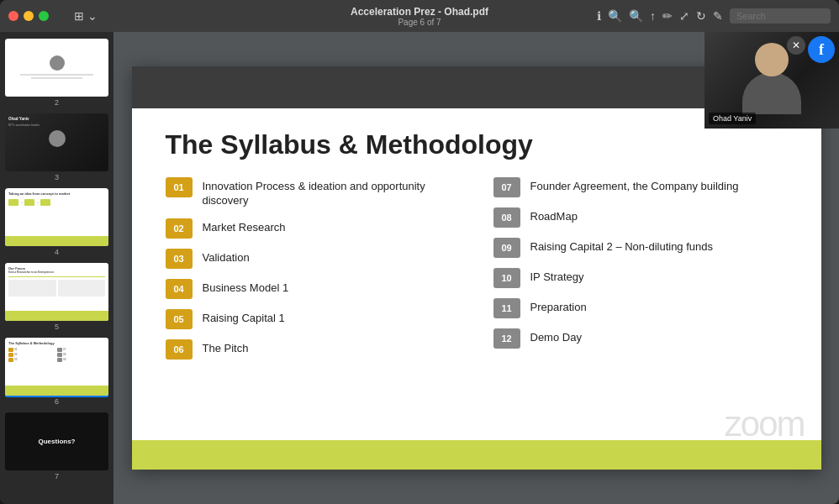 Image resolution: width=839 pixels, height=504 pixels. I want to click on thumb-7-text: Questions?, so click(56, 442).